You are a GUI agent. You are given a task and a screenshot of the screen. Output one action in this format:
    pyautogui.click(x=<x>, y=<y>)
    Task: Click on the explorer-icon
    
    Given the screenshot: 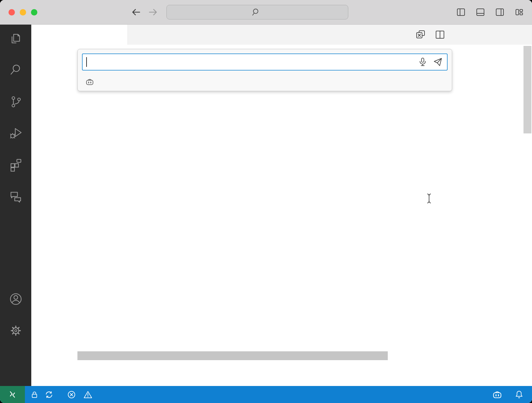 What is the action you would take?
    pyautogui.click(x=16, y=39)
    